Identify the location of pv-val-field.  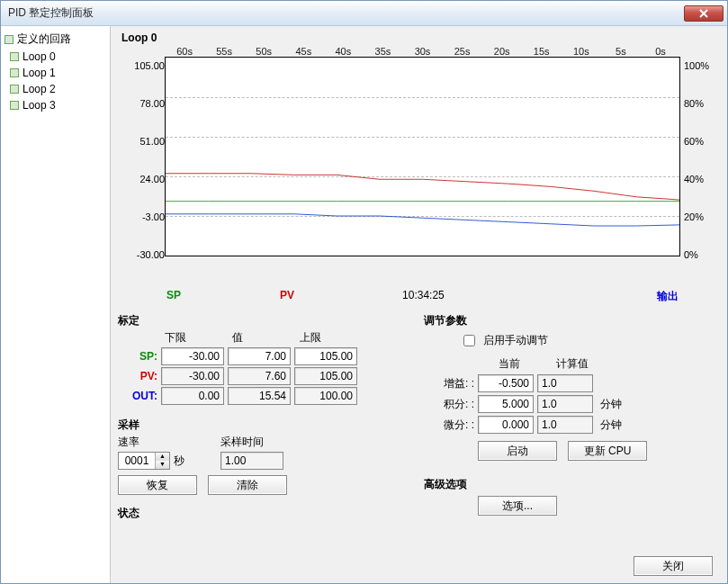
(259, 376).